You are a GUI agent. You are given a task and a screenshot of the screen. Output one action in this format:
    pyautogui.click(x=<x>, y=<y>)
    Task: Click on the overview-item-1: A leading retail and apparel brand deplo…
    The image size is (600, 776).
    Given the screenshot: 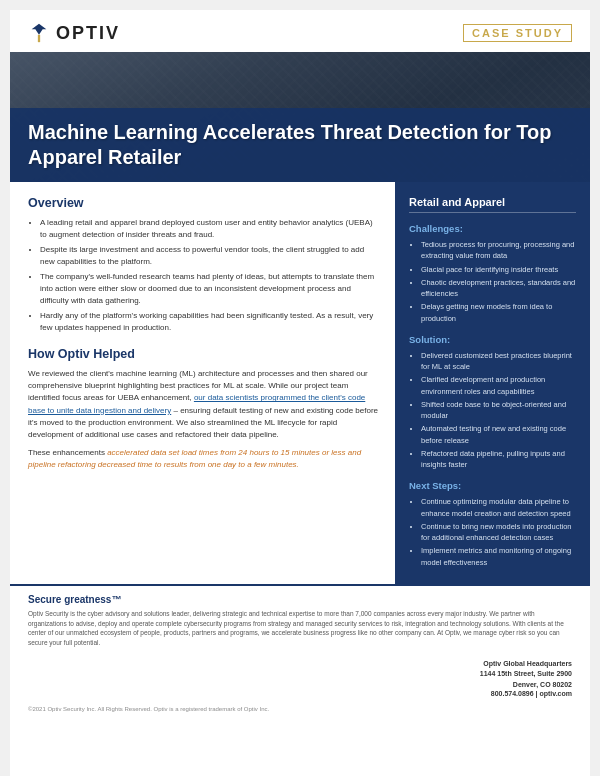 What is the action you would take?
    pyautogui.click(x=210, y=230)
    